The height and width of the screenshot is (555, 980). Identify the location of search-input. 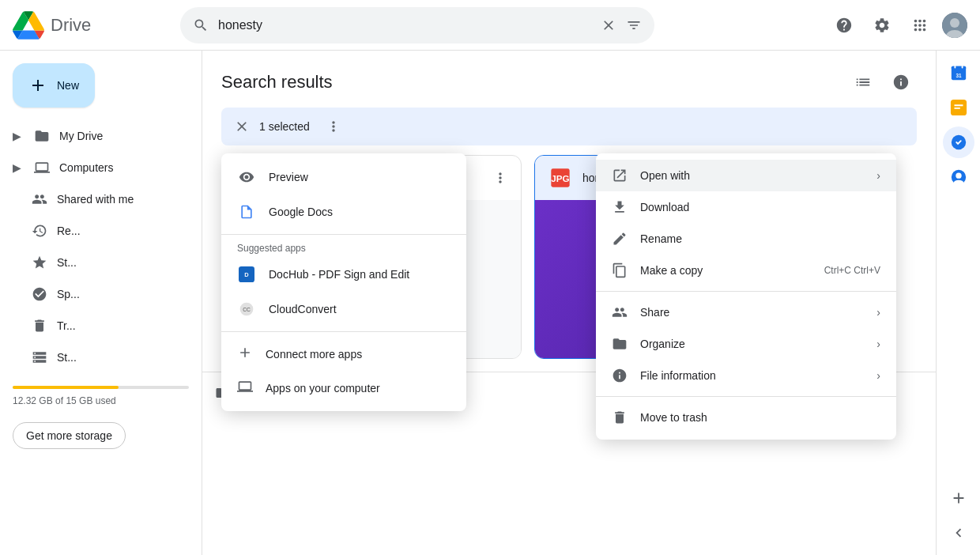
(405, 25).